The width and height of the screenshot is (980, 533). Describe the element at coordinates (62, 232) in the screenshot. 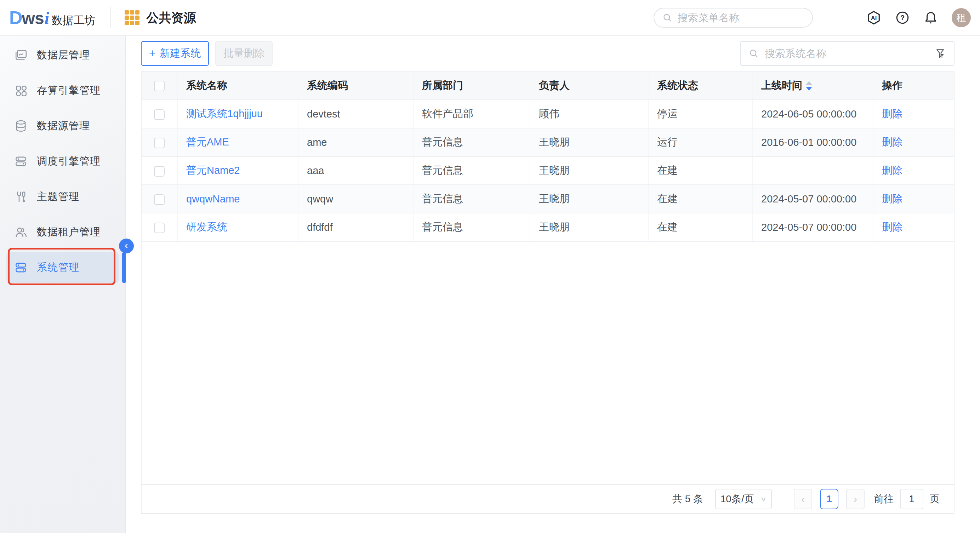

I see `sidebar-item-5: 数据租户管理` at that location.